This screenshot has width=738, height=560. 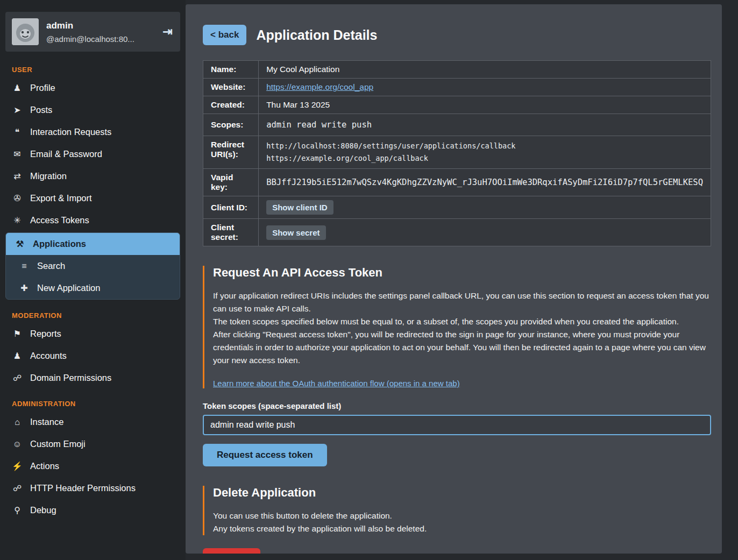 I want to click on row-value: admin read write push, so click(x=485, y=125).